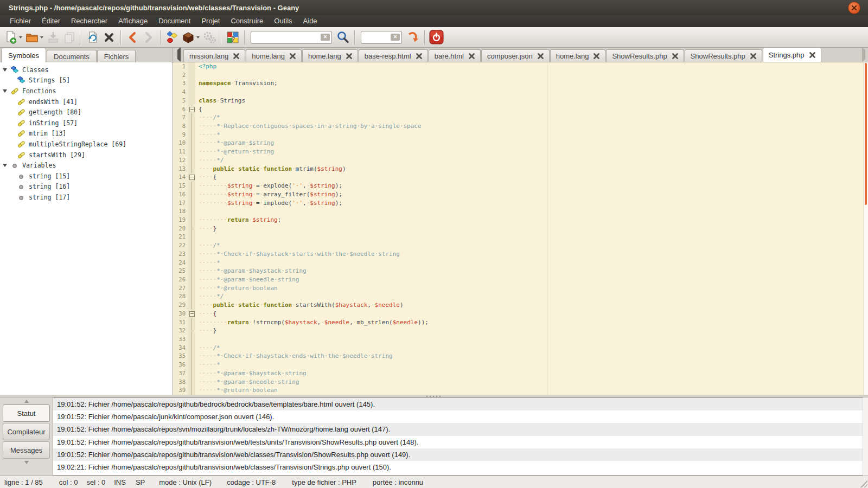 The width and height of the screenshot is (868, 488). I want to click on tab-scroll-right-button, so click(864, 55).